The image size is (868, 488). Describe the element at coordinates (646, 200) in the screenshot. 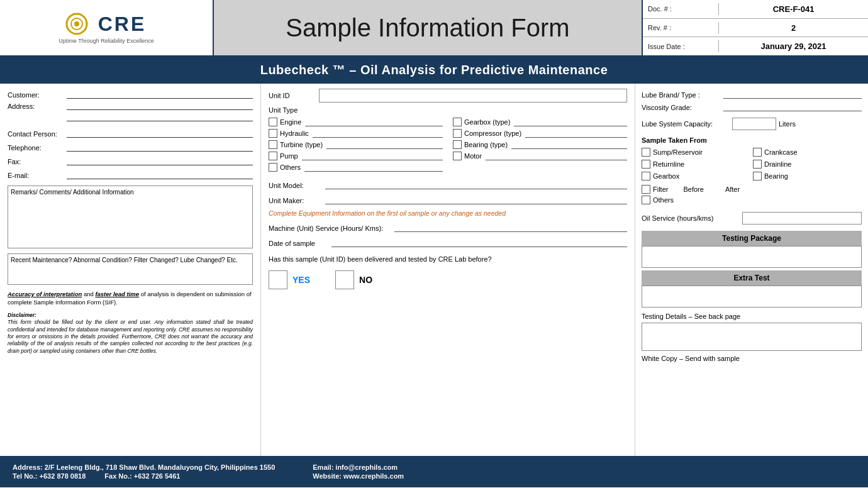

I see `others-sample-checkbox` at that location.